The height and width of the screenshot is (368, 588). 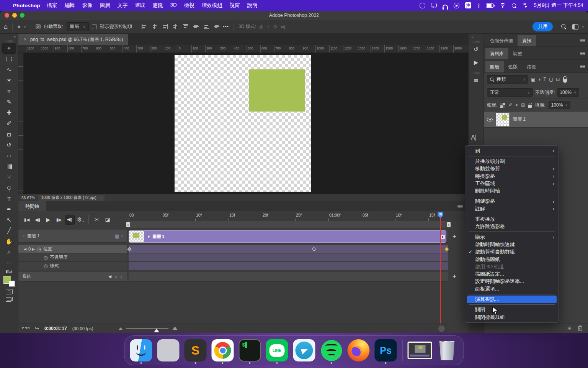 What do you see at coordinates (235, 5) in the screenshot?
I see `menubar-item-10: 視窗` at bounding box center [235, 5].